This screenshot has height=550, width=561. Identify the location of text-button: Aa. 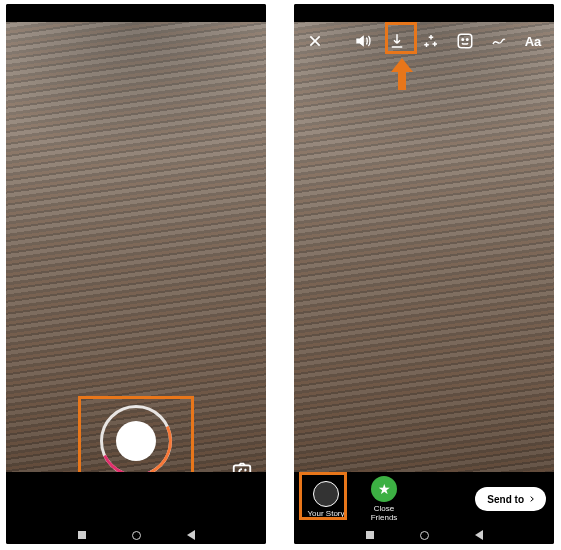
(533, 41).